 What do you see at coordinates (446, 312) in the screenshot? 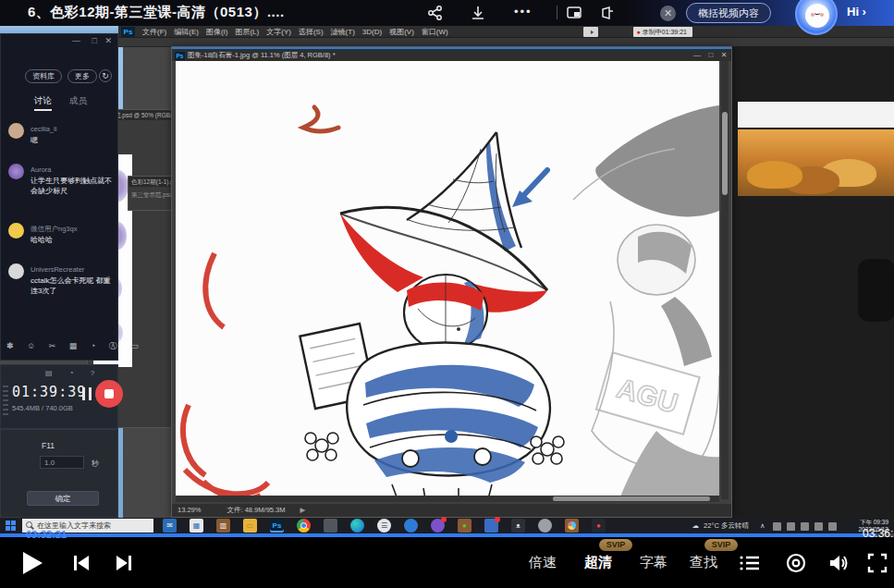
I see `character-head` at bounding box center [446, 312].